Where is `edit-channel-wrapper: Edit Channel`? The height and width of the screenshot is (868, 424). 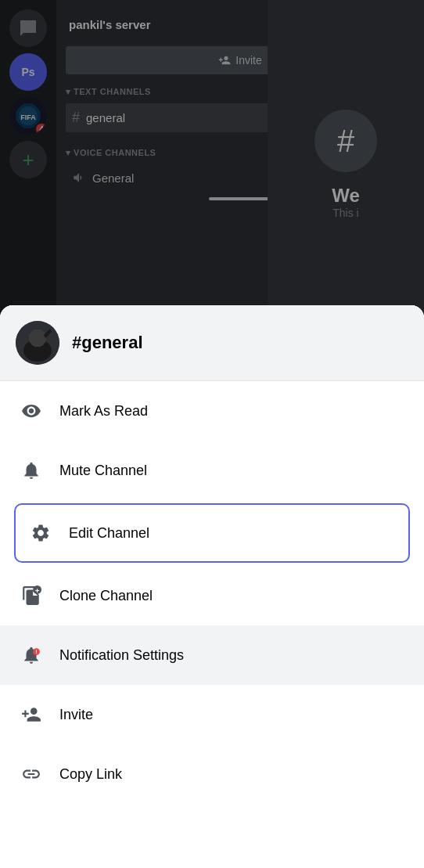 edit-channel-wrapper: Edit Channel is located at coordinates (212, 533).